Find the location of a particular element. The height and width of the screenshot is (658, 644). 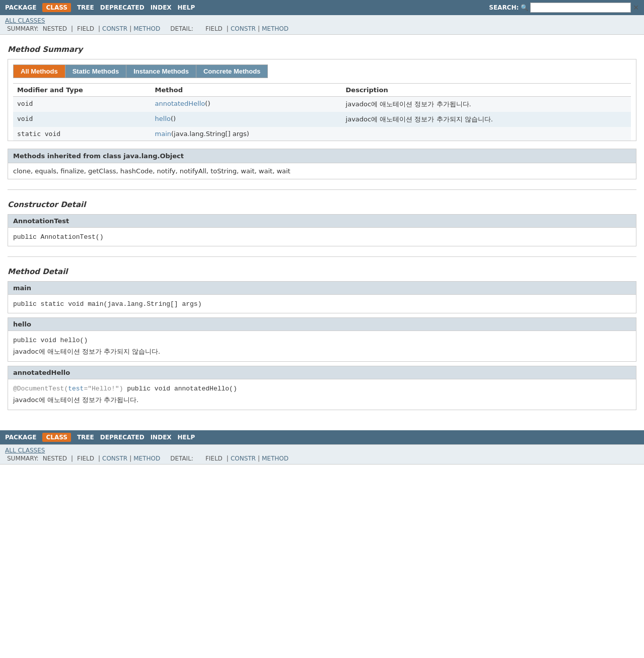

footer-sub-nav: ALL CLASSES SUMMARY: NESTED | FIELD | CO… is located at coordinates (322, 454).